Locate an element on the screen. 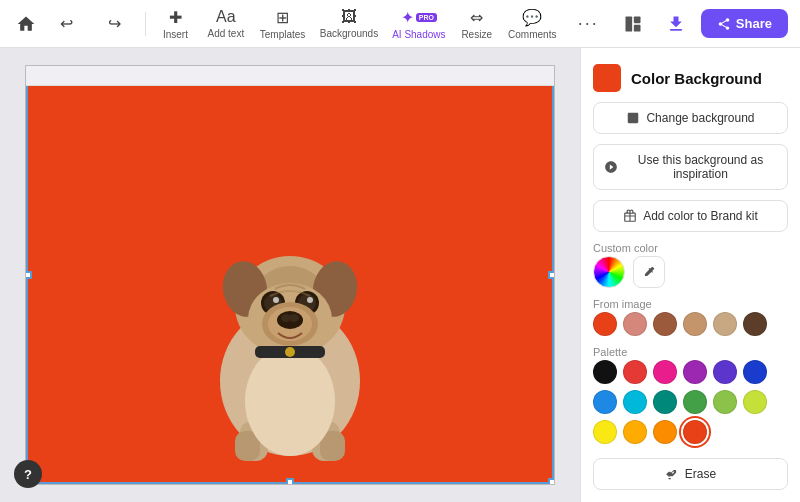 The image size is (800, 502). share-button: Share is located at coordinates (744, 24).